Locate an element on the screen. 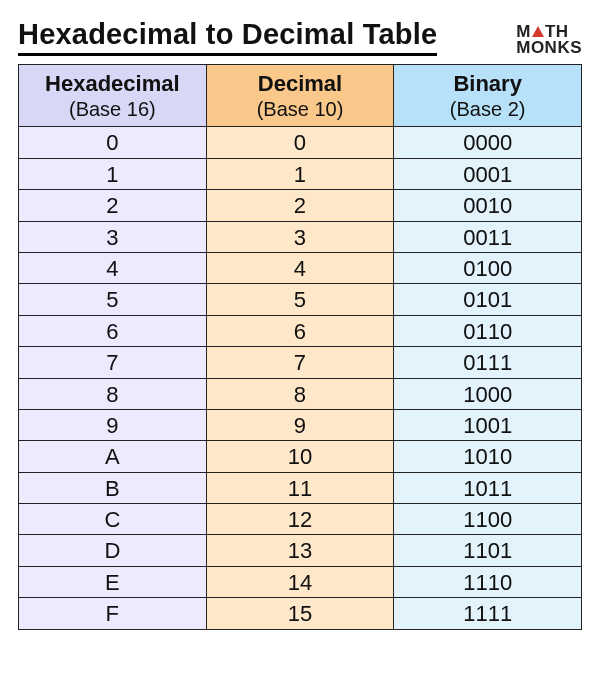  cell-dec: 7 is located at coordinates (300, 362).